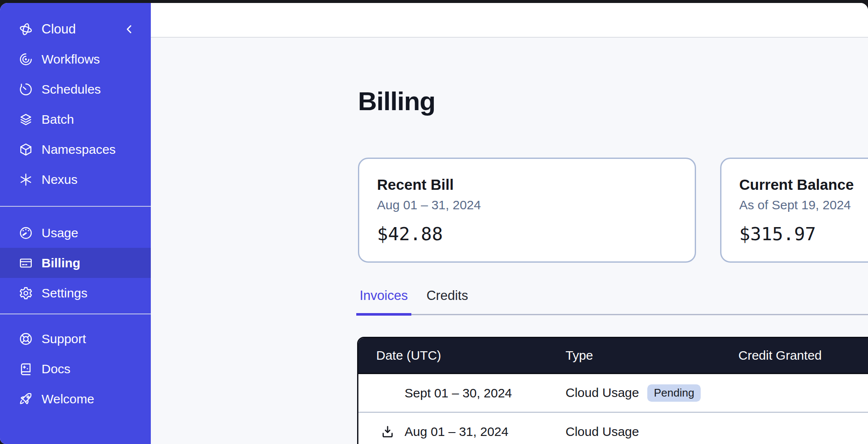  What do you see at coordinates (26, 233) in the screenshot?
I see `gauge-icon` at bounding box center [26, 233].